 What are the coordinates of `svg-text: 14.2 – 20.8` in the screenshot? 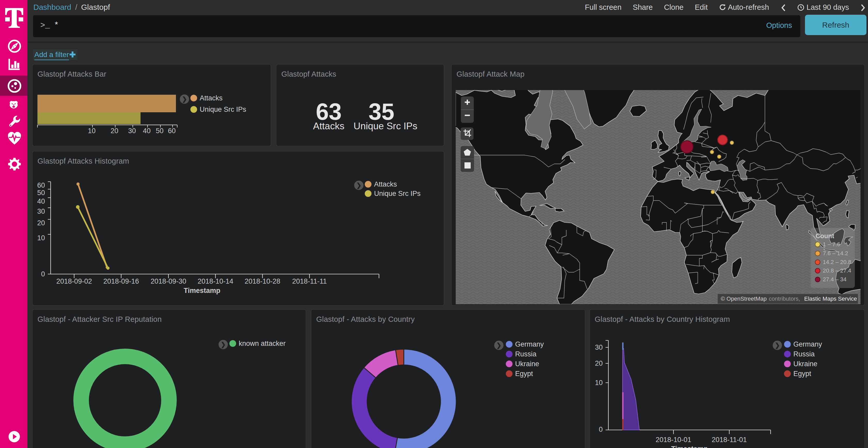 It's located at (837, 262).